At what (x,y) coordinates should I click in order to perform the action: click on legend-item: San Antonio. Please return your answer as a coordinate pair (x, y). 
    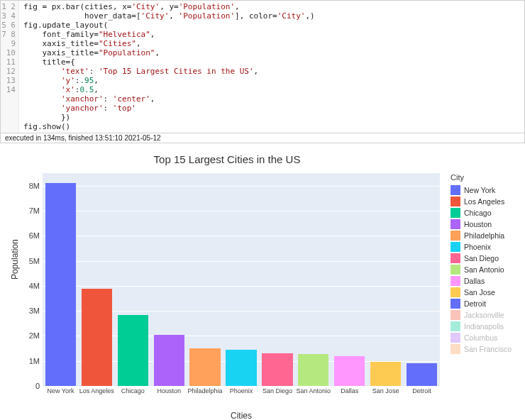
    Looking at the image, I should click on (481, 270).